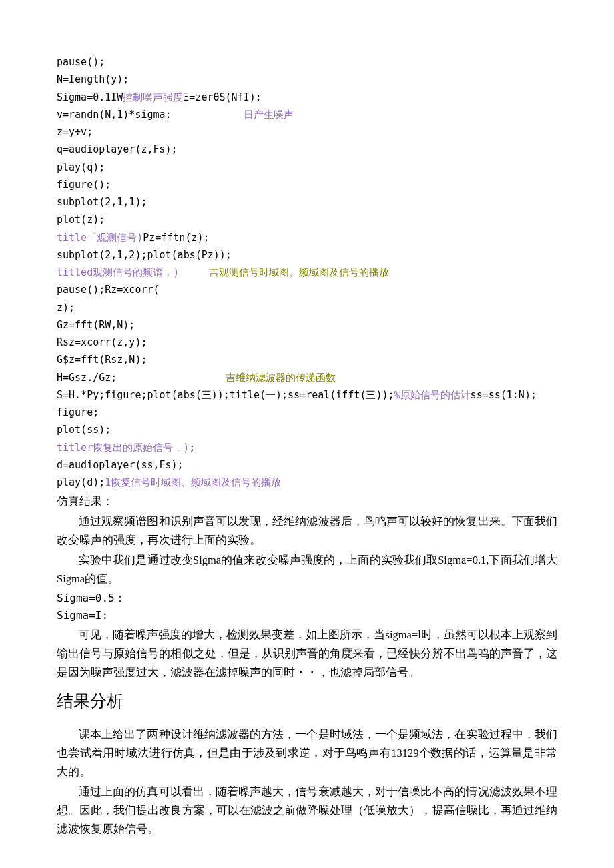  What do you see at coordinates (307, 290) in the screenshot?
I see `code-line: pause();Rz=xcorr(` at bounding box center [307, 290].